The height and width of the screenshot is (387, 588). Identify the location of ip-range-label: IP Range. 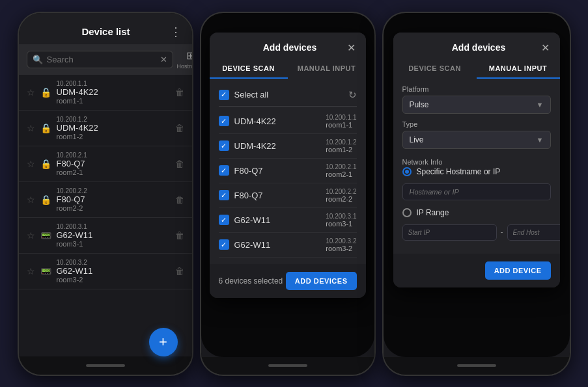
(433, 213).